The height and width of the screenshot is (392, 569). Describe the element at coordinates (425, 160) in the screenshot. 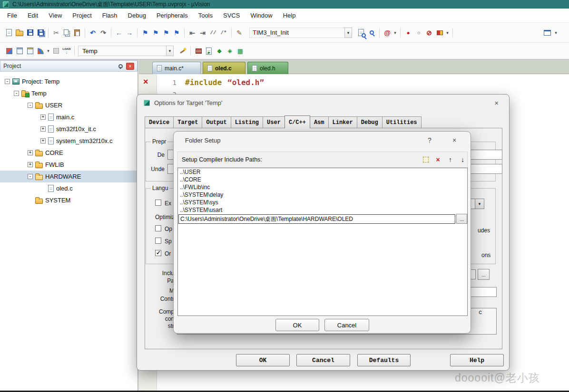

I see `insert-path-button` at that location.